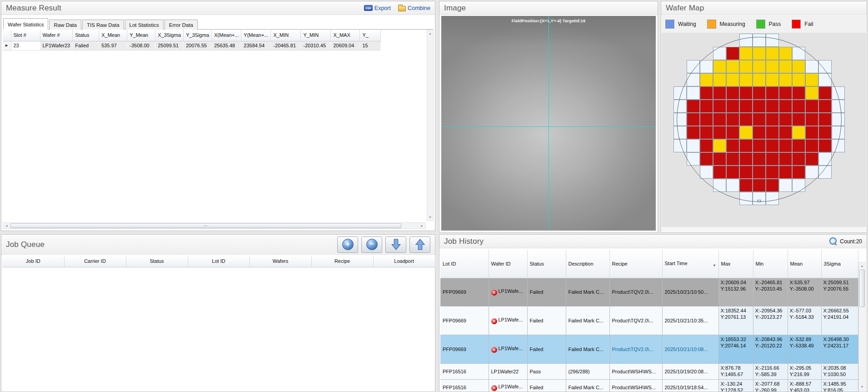 The image size is (868, 392). Describe the element at coordinates (549, 123) in the screenshot. I see `camera-image: FieldPosition:(X=1,Y=-4) TargetId:16` at that location.